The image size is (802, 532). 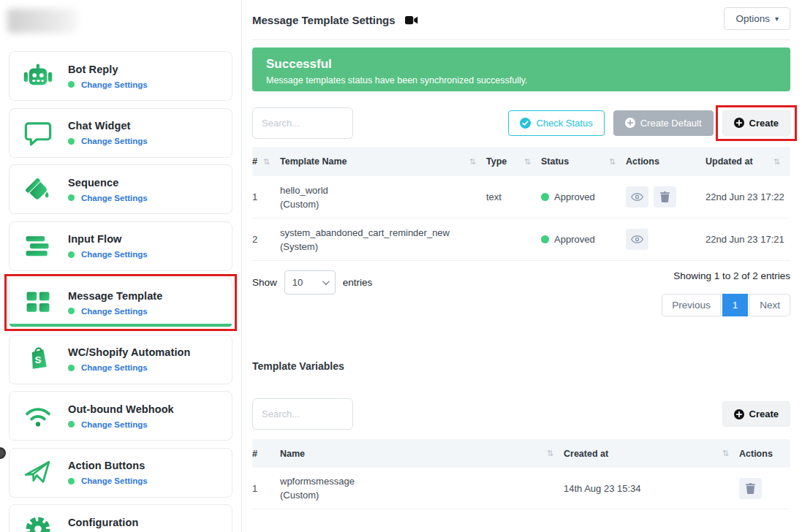 I want to click on page-1-button: 1, so click(x=735, y=305).